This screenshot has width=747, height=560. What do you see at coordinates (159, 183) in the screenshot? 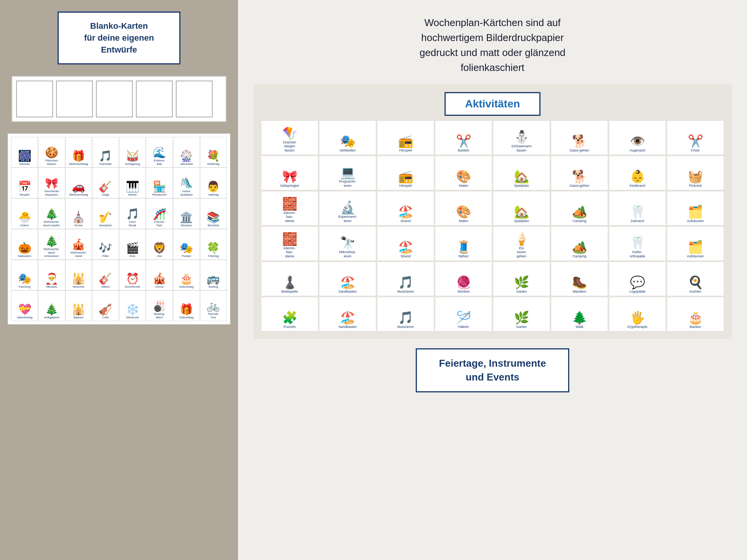
I see `grid-item: 🏪Restaurant` at bounding box center [159, 183].